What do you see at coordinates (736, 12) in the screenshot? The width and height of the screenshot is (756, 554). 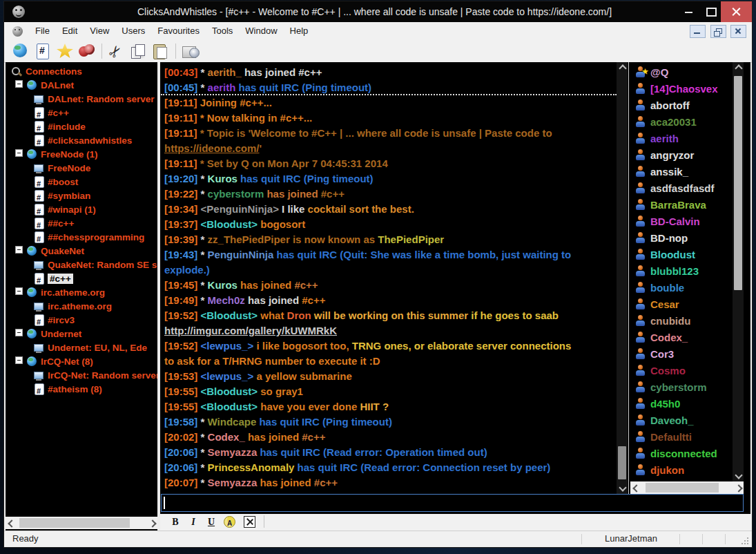 I see `close-button` at bounding box center [736, 12].